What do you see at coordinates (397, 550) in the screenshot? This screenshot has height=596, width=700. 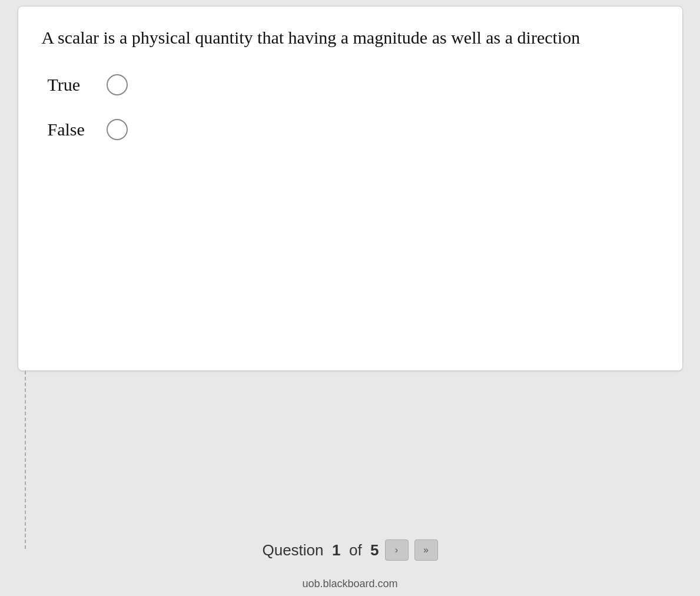 I see `next-page-button: ›` at bounding box center [397, 550].